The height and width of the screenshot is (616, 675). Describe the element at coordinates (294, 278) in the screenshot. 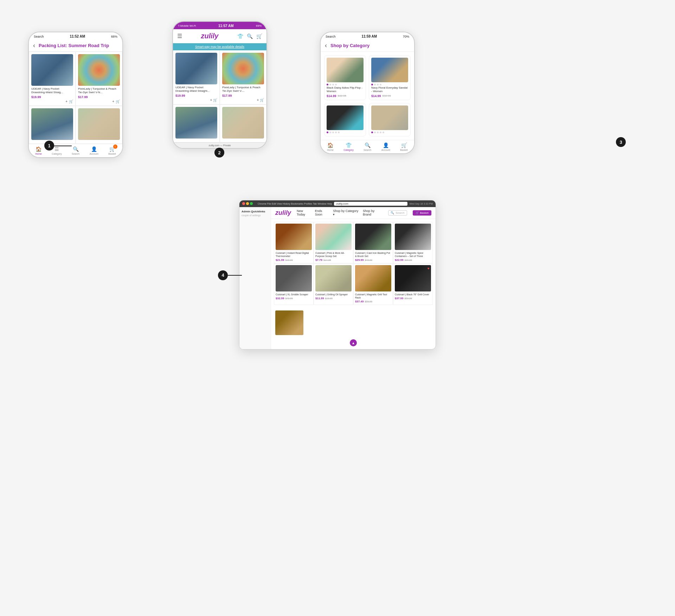

I see `desktop-product-5-img` at that location.